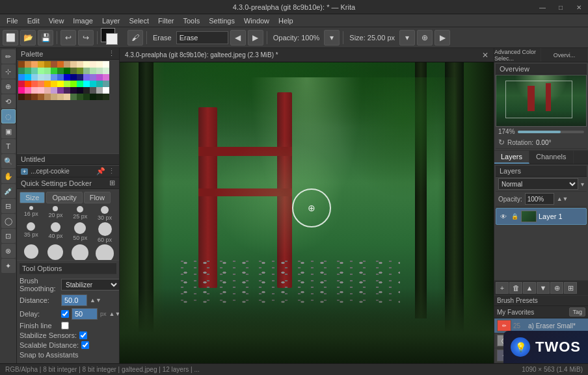 This screenshot has height=375, width=588. What do you see at coordinates (68, 38) in the screenshot?
I see `undo-button: ↩` at bounding box center [68, 38].